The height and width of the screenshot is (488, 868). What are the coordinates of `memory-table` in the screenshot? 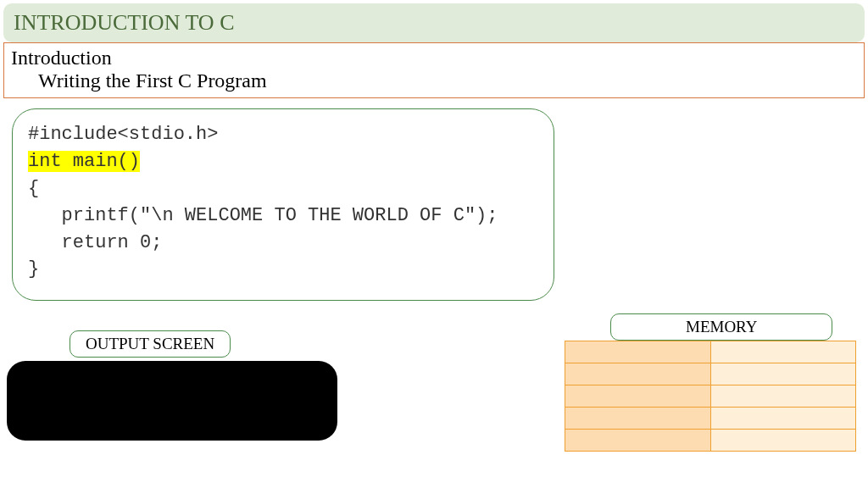 It's located at (710, 396).